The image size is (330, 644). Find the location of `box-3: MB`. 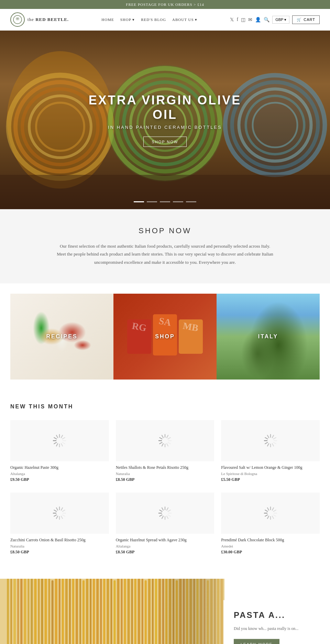

box-3: MB is located at coordinates (191, 337).